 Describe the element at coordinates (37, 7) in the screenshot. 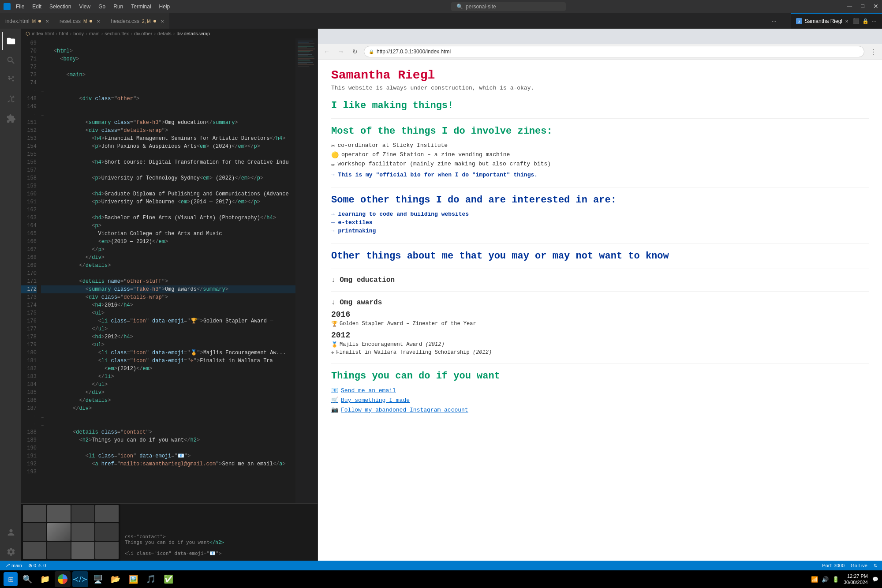

I see `menu-edit: Edit` at that location.